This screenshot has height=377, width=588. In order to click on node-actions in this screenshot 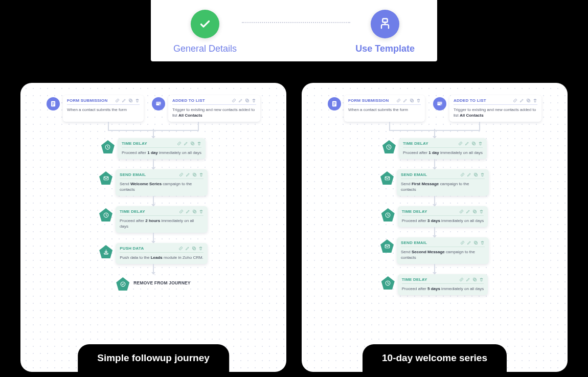, I will do `click(471, 279)`.